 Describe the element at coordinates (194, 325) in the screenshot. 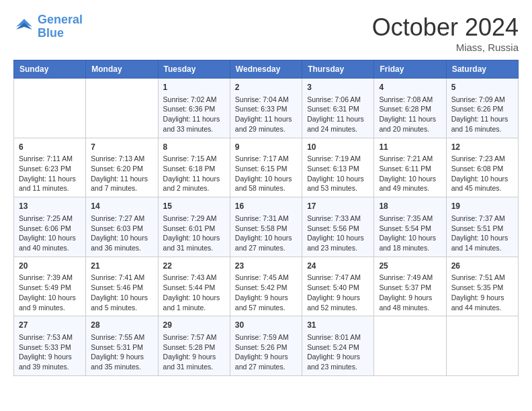

I see `day-number: 29` at that location.